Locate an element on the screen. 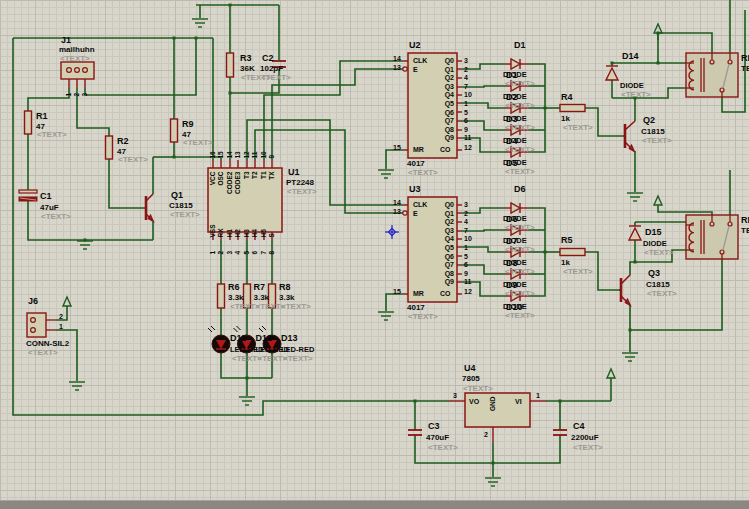 This screenshot has width=749, height=509. part-text-r9: <TEXT> is located at coordinates (198, 143).